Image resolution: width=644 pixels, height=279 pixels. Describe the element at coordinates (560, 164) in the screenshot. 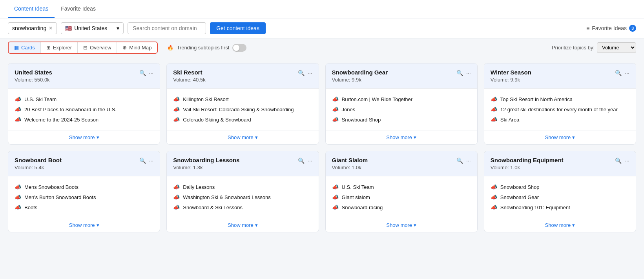

I see `card-header-snowboarding-equipment: Snowboarding Equipment Volume: 1.0k 🔍 ··…` at that location.